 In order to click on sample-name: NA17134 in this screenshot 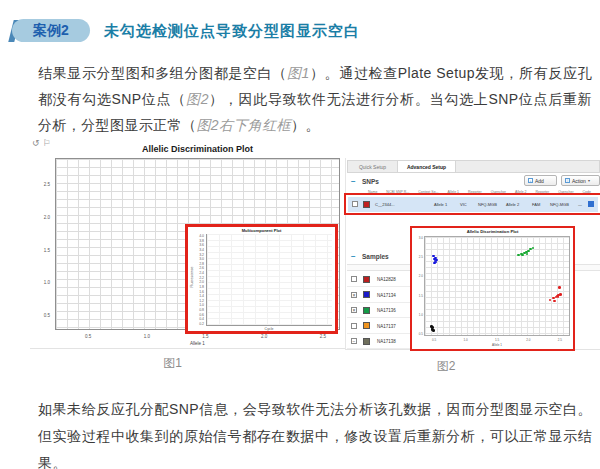, I will do `click(386, 296)`.